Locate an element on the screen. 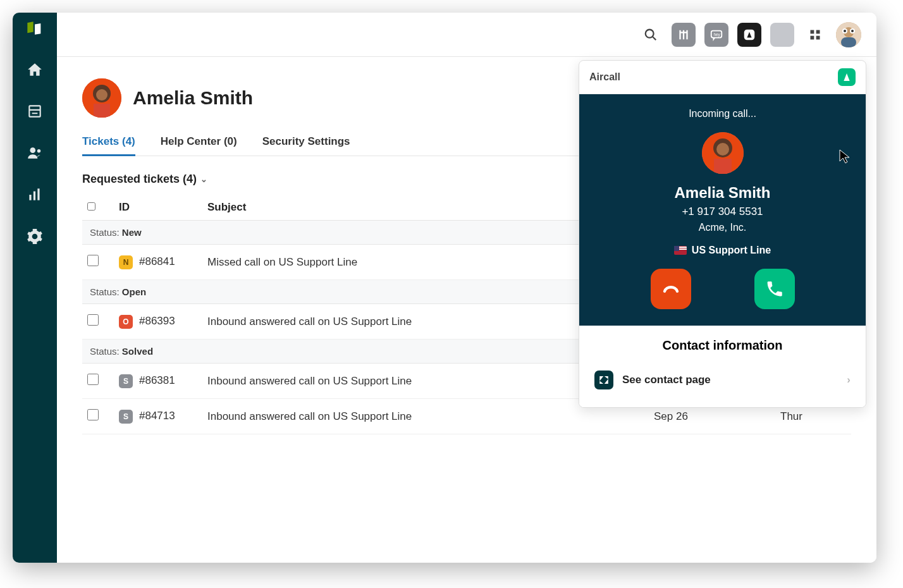 The height and width of the screenshot is (588, 903). search-button is located at coordinates (651, 35).